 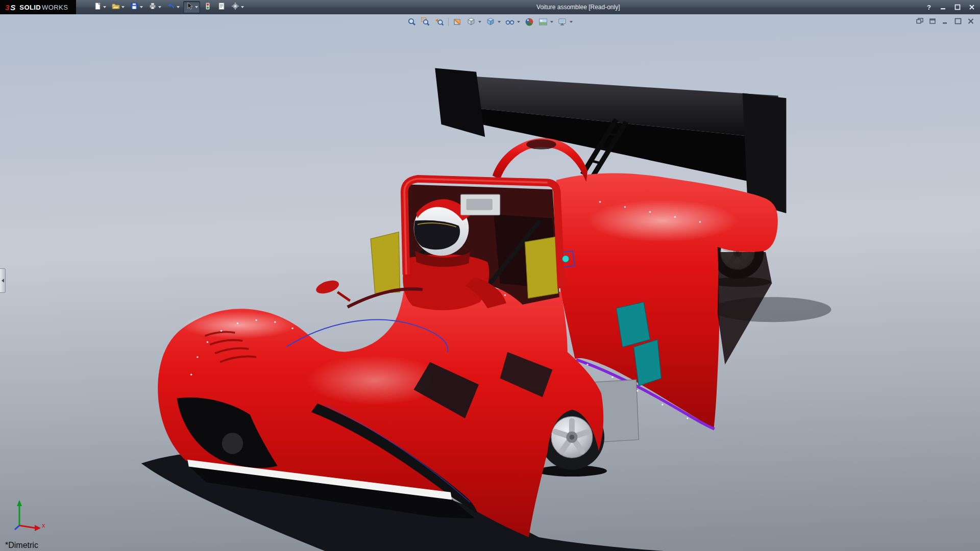 I want to click on zoom-area-icon, so click(x=426, y=22).